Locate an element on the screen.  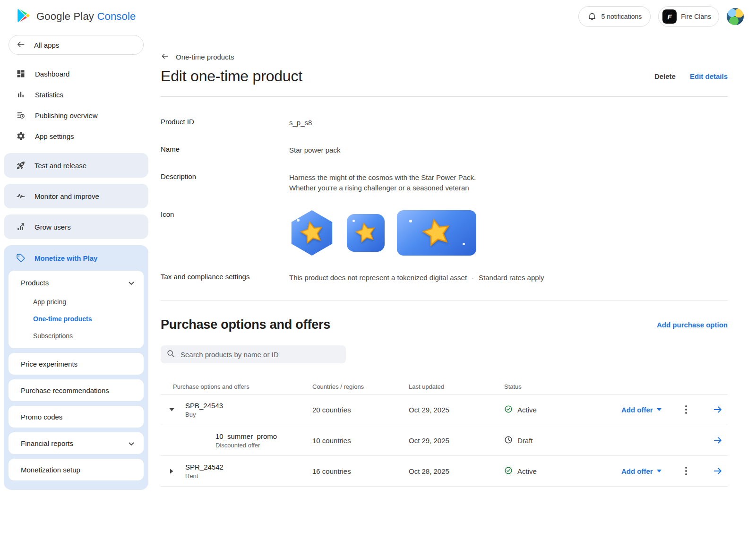
sidebar-item-statistics: Statistics is located at coordinates (76, 94).